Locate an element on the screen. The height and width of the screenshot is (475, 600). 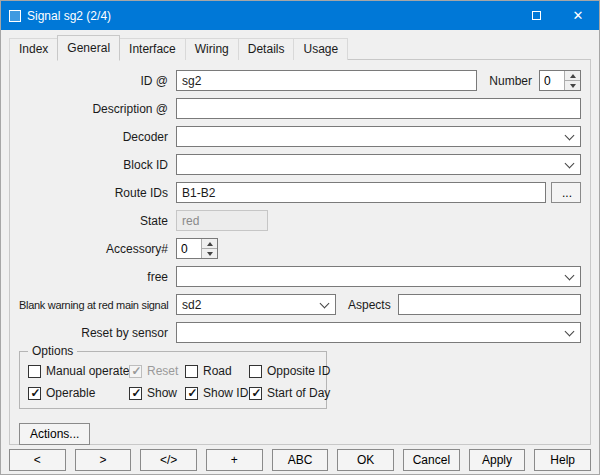
blank-warning-select: sd2 is located at coordinates (256, 304).